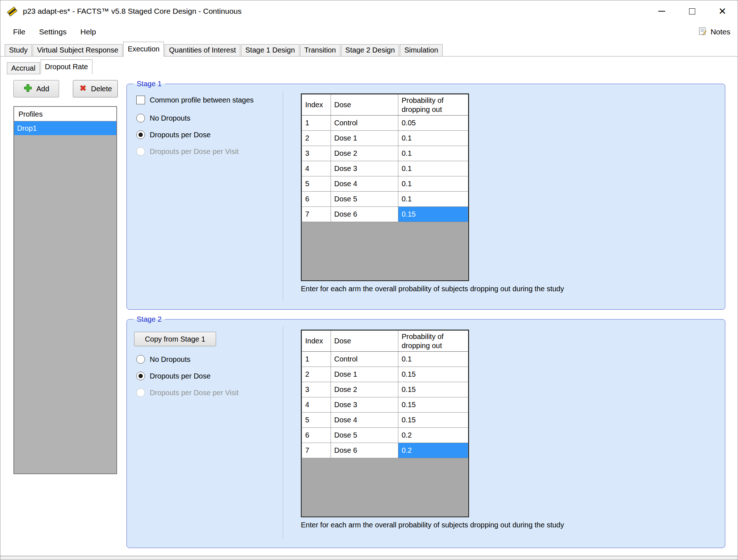 The height and width of the screenshot is (560, 738). What do you see at coordinates (180, 376) in the screenshot?
I see `radio-dropouts-per-dose-label: Dropouts per Dose` at bounding box center [180, 376].